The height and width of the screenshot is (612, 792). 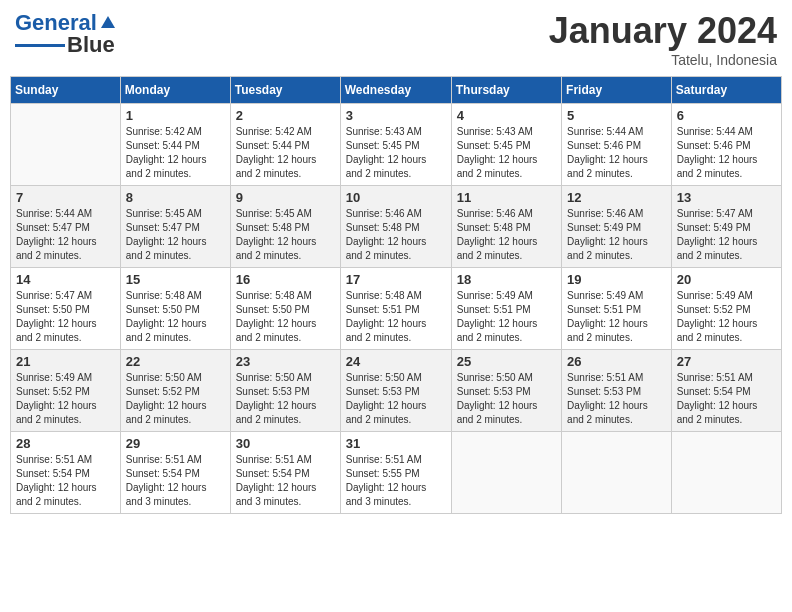 What do you see at coordinates (663, 39) in the screenshot?
I see `title-section: January 2024 Tatelu, Indonesia` at bounding box center [663, 39].